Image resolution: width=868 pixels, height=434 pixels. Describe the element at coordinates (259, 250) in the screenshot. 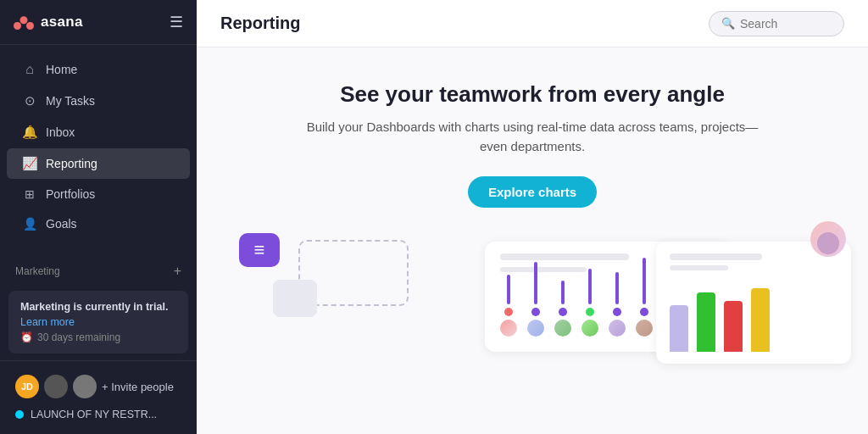

I see `widget-equals-icon: ≡` at that location.